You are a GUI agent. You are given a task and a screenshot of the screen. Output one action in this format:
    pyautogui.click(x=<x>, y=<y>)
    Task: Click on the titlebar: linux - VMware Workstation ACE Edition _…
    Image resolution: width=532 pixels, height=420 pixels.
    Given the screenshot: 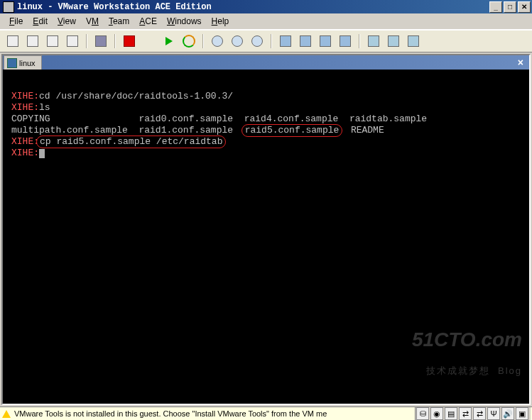 What is the action you would take?
    pyautogui.click(x=266, y=7)
    